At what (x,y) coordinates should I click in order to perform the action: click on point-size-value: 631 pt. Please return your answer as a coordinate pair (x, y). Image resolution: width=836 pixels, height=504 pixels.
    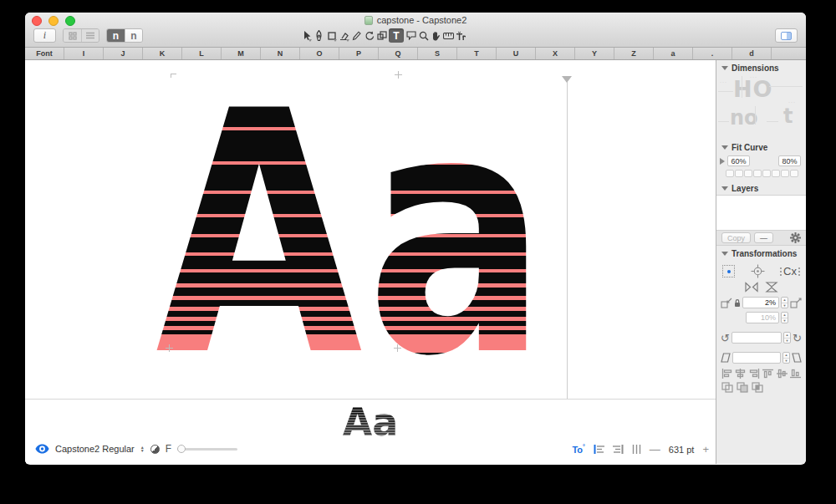
    Looking at the image, I should click on (682, 450).